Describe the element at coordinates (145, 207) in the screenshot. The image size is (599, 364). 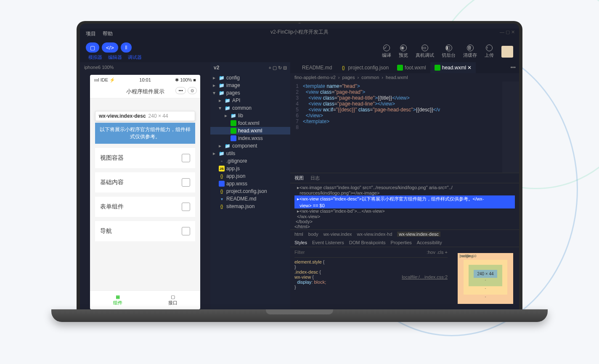
I see `phone-list-item: 表单组件` at that location.